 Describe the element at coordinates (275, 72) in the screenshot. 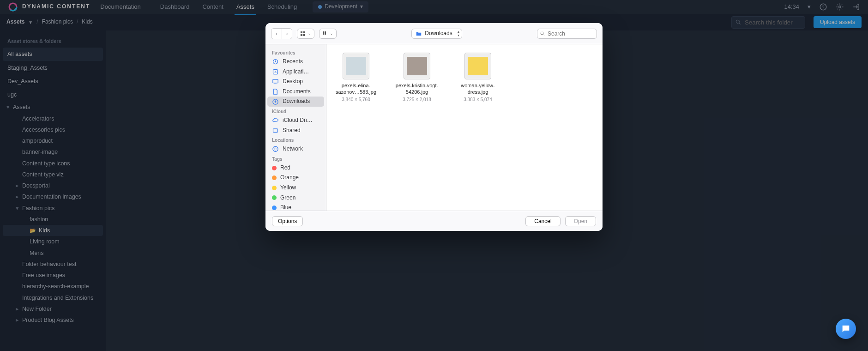

I see `svg-text: A` at that location.